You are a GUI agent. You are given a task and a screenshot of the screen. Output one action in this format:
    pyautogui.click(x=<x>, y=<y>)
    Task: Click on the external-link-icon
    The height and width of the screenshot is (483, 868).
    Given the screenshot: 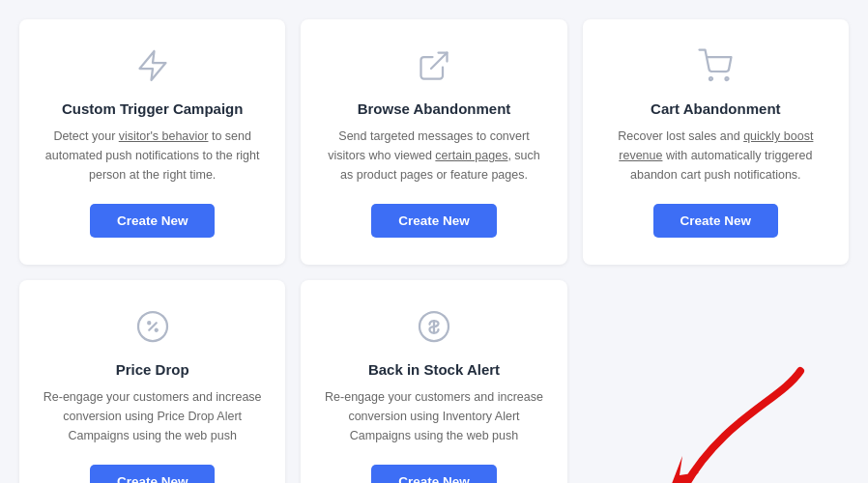 What is the action you would take?
    pyautogui.click(x=434, y=68)
    